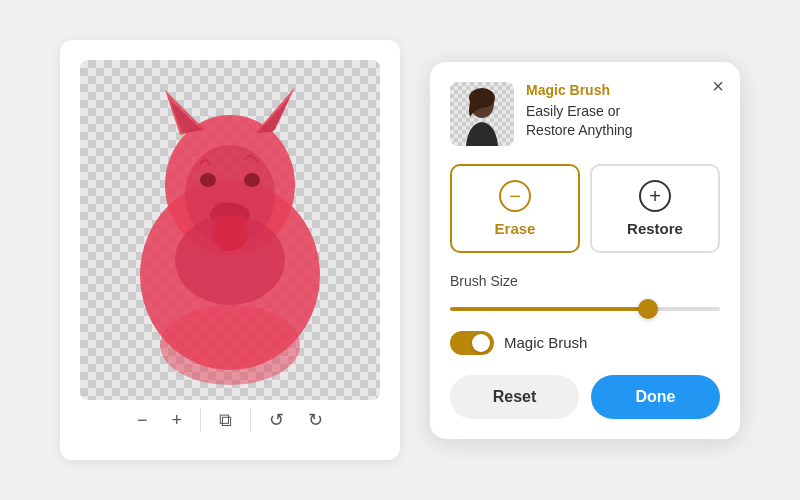  What do you see at coordinates (623, 122) in the screenshot?
I see `preview-subtitle: Easily Erase or Restore Anything` at bounding box center [623, 122].